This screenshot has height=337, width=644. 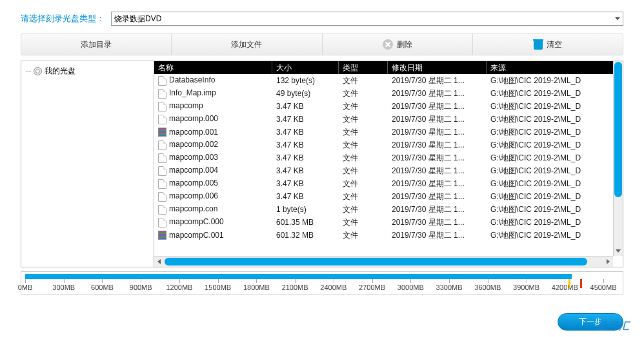 I want to click on file-size: 601.35 MB, so click(x=306, y=222).